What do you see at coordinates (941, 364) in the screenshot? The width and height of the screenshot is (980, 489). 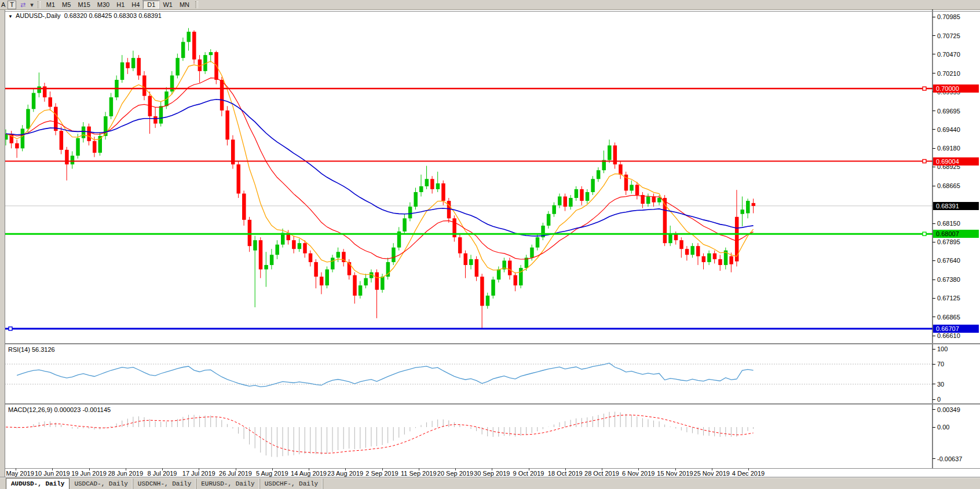 I see `rsi-axis-tick: 70` at bounding box center [941, 364].